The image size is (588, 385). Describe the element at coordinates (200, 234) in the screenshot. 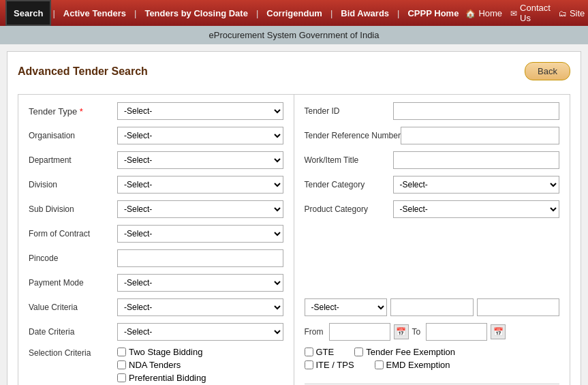

I see `form-of-contract-select: -Select-` at that location.